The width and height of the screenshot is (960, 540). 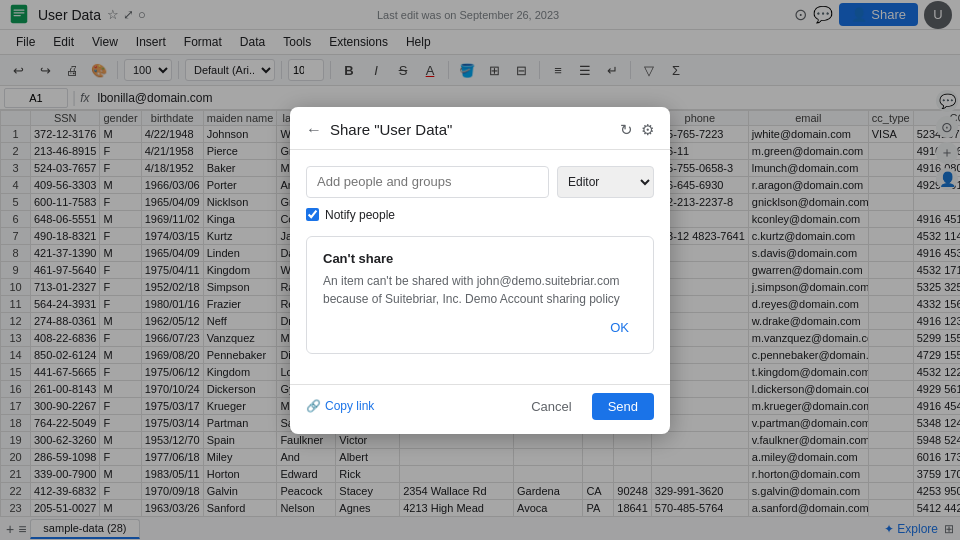 I want to click on dialog-footer: 🔗 Copy link Cancel Send, so click(x=480, y=409).